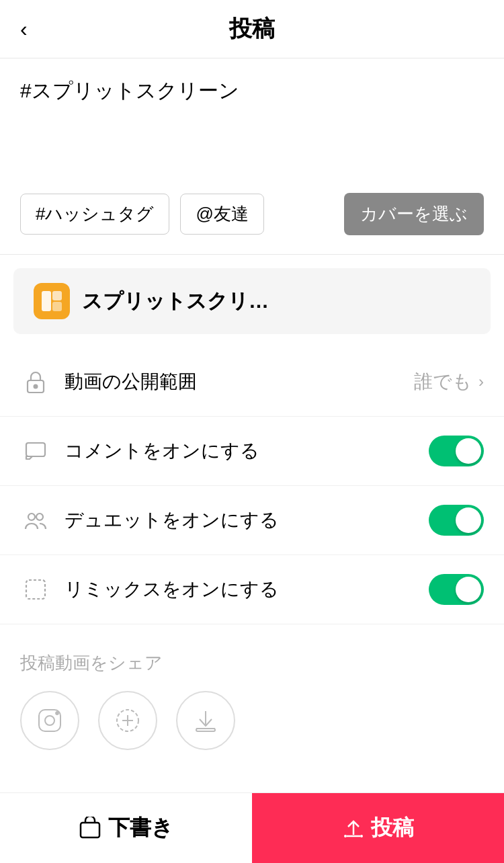 This screenshot has width=504, height=863. I want to click on share-label: 投稿動画をシェア, so click(252, 663).